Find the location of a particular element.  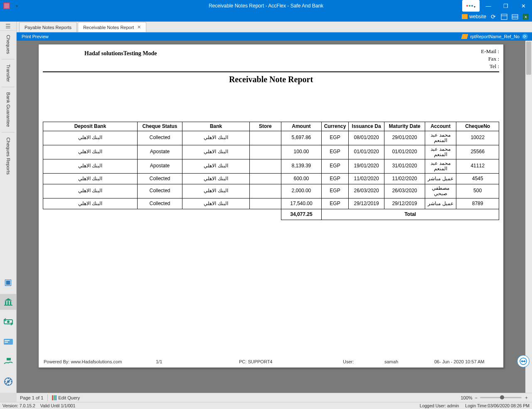

vertical-scrollbar is located at coordinates (529, 217).